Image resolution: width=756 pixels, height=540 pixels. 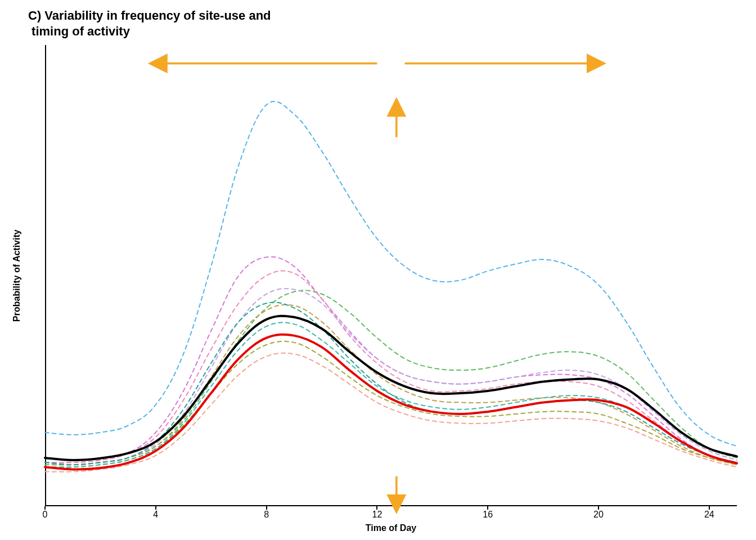 I want to click on chart-title: C) Variability in frequency of site-use …, so click(x=150, y=24).